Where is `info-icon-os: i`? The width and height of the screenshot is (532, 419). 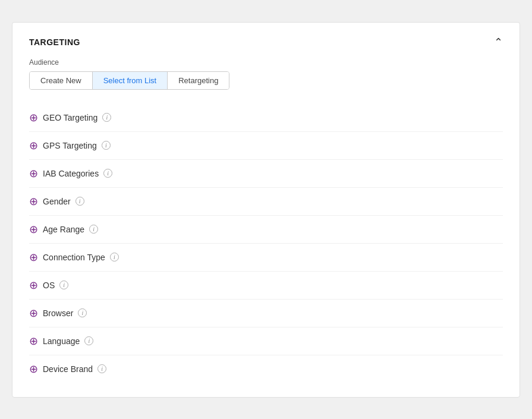
info-icon-os: i is located at coordinates (64, 285).